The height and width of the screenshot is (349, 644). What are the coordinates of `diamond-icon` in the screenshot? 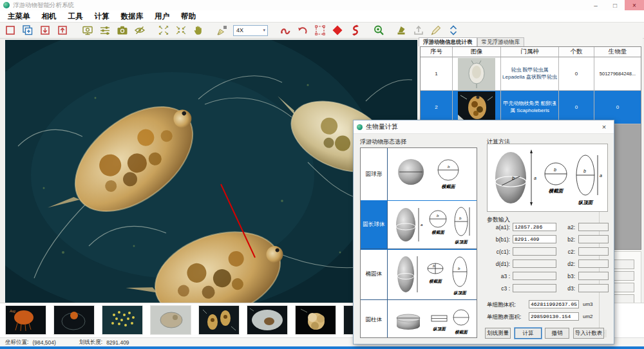 It's located at (337, 30).